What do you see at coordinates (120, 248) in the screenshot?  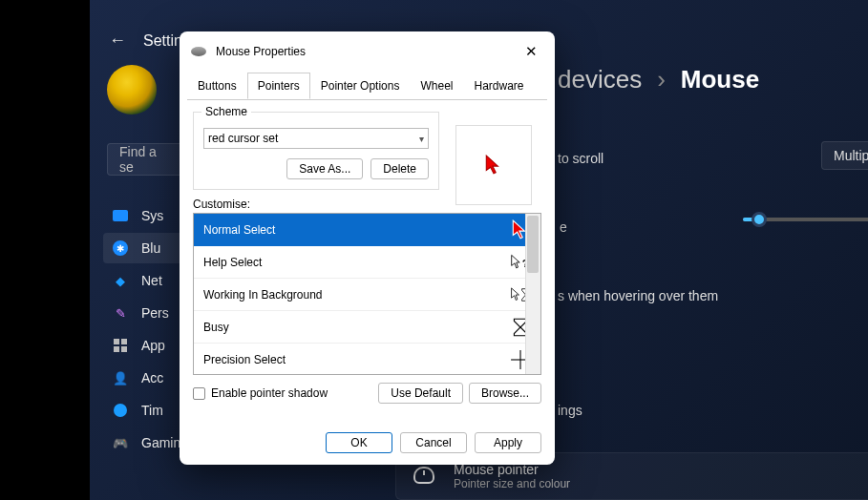 I see `bluetooth-icon: ✱` at bounding box center [120, 248].